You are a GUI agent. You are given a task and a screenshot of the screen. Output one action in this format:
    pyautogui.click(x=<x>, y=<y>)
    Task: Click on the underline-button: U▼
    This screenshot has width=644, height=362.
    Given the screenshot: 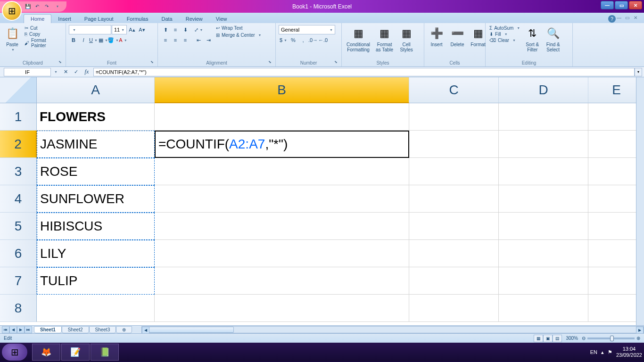 What is the action you would take?
    pyautogui.click(x=93, y=40)
    